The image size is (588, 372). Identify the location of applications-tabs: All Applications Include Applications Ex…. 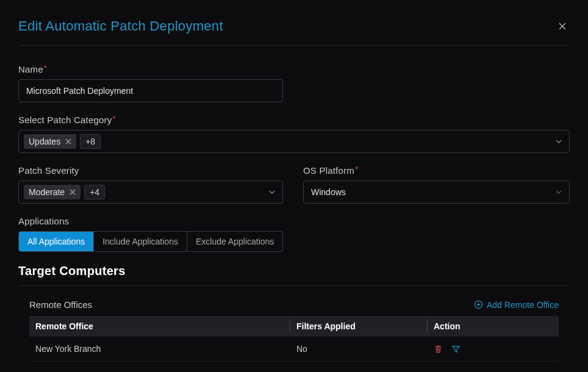
(151, 241).